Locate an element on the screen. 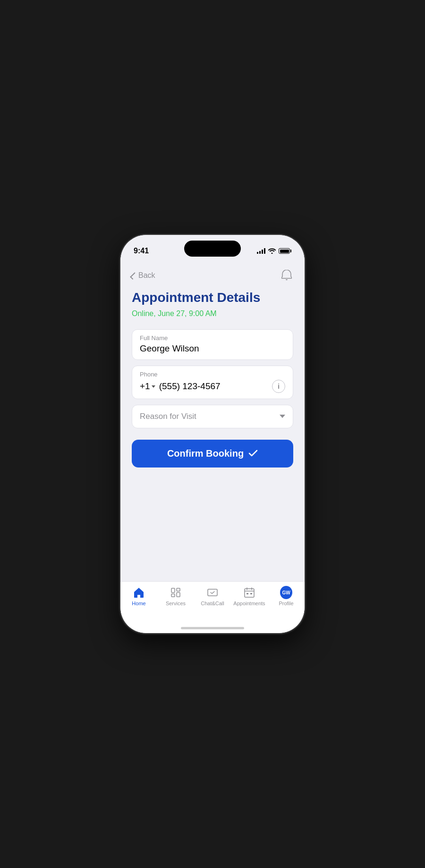  phone-input-row: +1 (555) 123-4567 i is located at coordinates (212, 386).